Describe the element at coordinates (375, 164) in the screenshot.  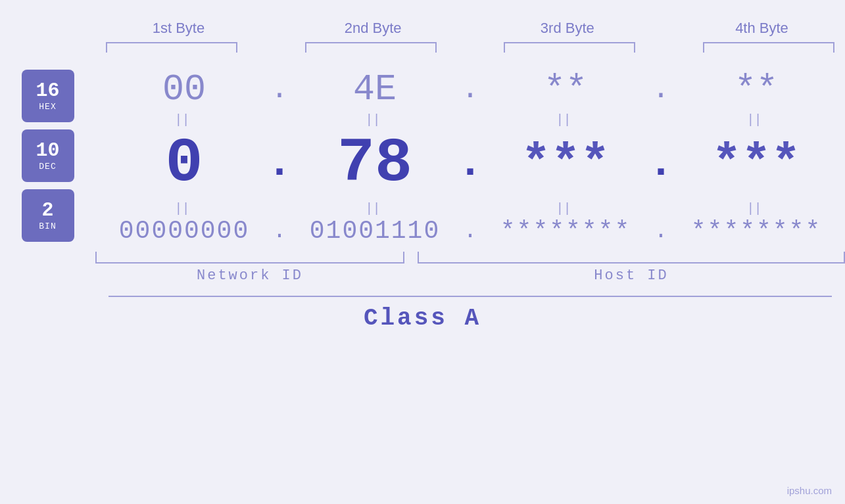
I see `dec-byte-2: 78` at that location.